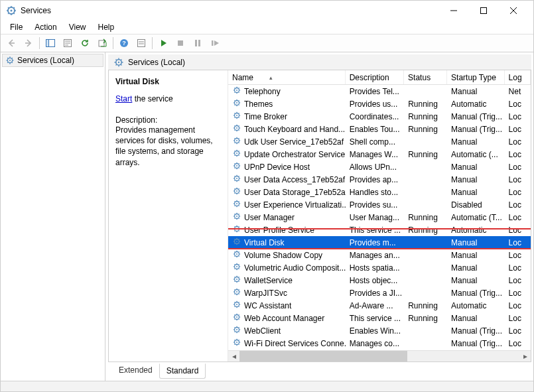 This screenshot has width=534, height=392. I want to click on minimize-button, so click(454, 11).